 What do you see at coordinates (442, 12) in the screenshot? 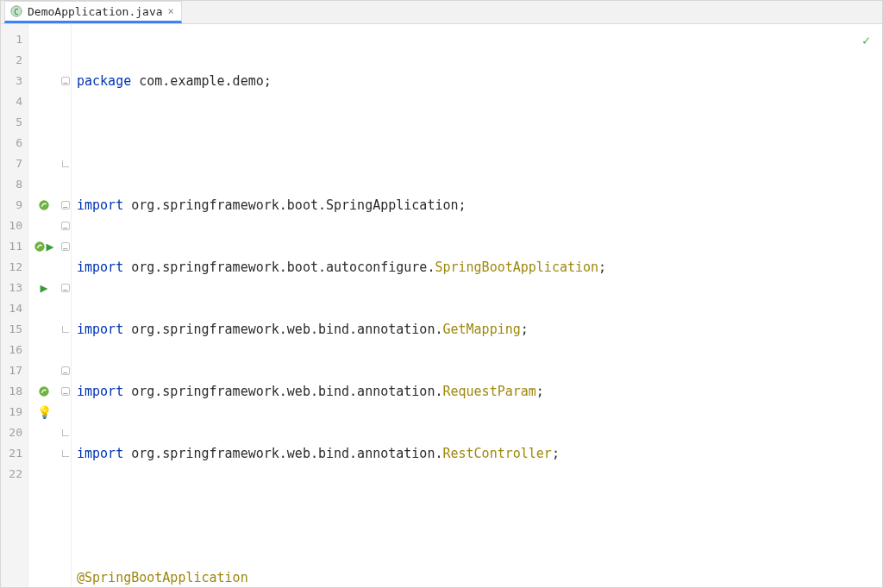
I see `tab-bar: C DemoApplication.java ×` at bounding box center [442, 12].